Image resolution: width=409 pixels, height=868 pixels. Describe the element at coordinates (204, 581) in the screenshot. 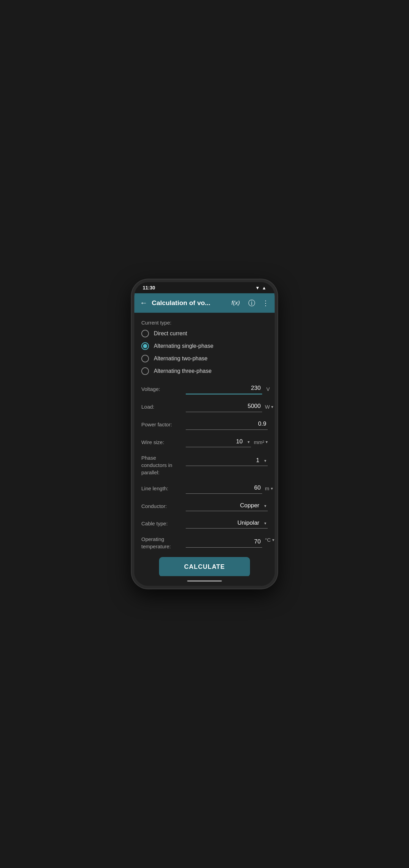

I see `home-indicator` at that location.